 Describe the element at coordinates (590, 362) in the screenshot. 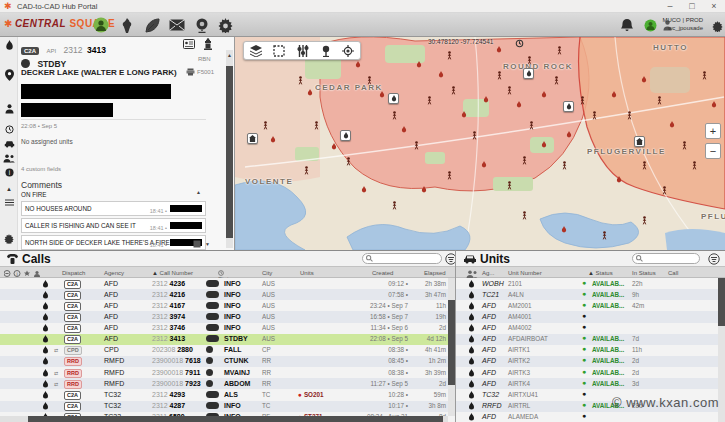

I see `units-row: AFDAIRTK2●AVAILAB...2d` at that location.